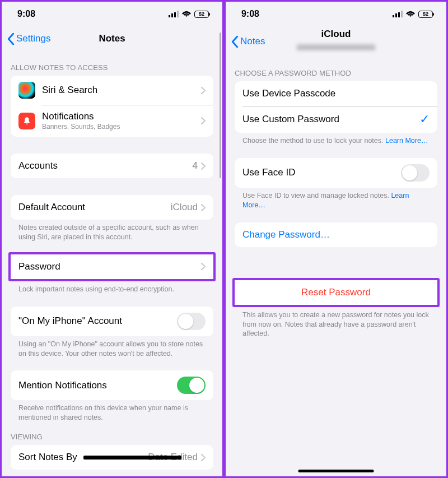 This screenshot has height=478, width=448. Describe the element at coordinates (336, 107) in the screenshot. I see `method-group: Use Device Passcode Use Custom Password …` at that location.